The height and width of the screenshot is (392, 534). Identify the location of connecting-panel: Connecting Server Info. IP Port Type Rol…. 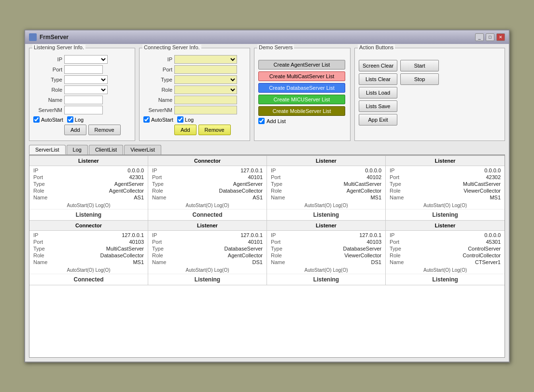
(195, 95).